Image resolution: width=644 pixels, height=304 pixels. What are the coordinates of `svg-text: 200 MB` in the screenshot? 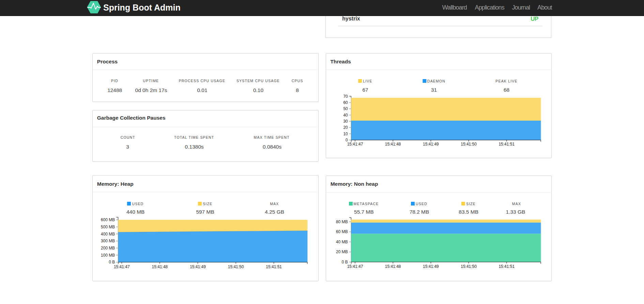 It's located at (108, 248).